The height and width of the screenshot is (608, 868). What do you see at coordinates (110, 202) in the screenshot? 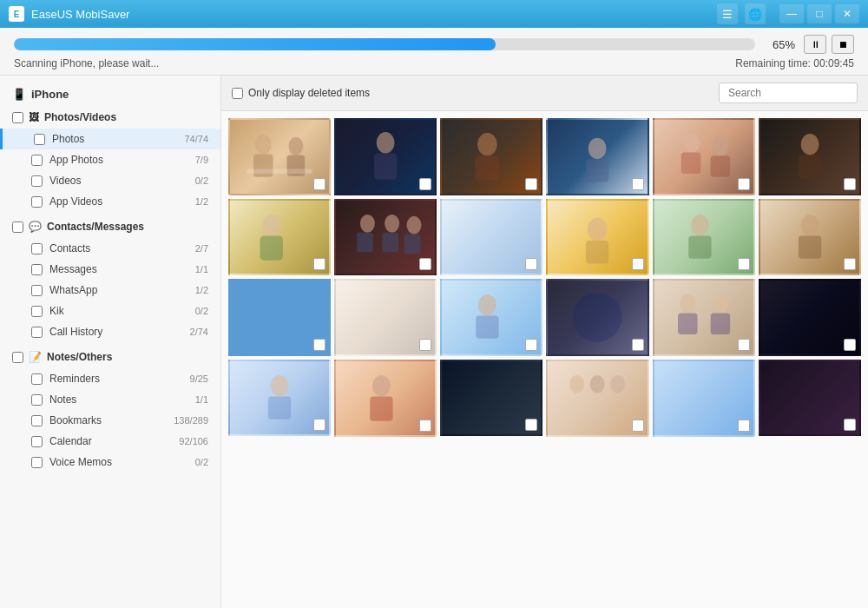
I see `sidebar-item-app-videos: App Videos 1/2` at bounding box center [110, 202].